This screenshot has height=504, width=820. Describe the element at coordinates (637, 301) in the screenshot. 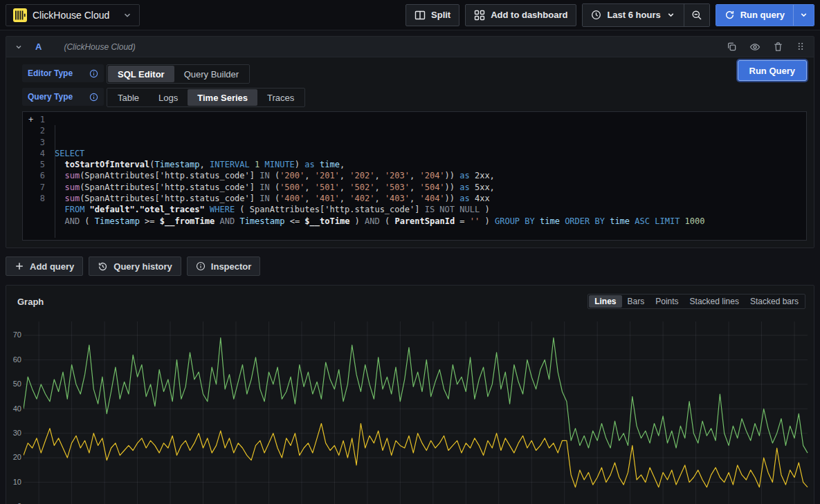

I see `graph-mode-bars: Bars` at that location.